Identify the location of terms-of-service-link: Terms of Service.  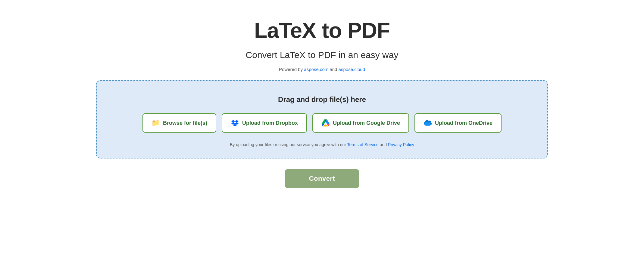
(363, 145).